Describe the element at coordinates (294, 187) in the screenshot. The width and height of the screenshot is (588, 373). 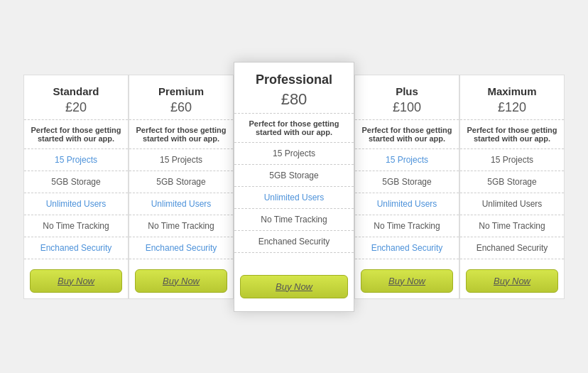
I see `plan-col-professional: Professional£80Perfect for those getting…` at that location.